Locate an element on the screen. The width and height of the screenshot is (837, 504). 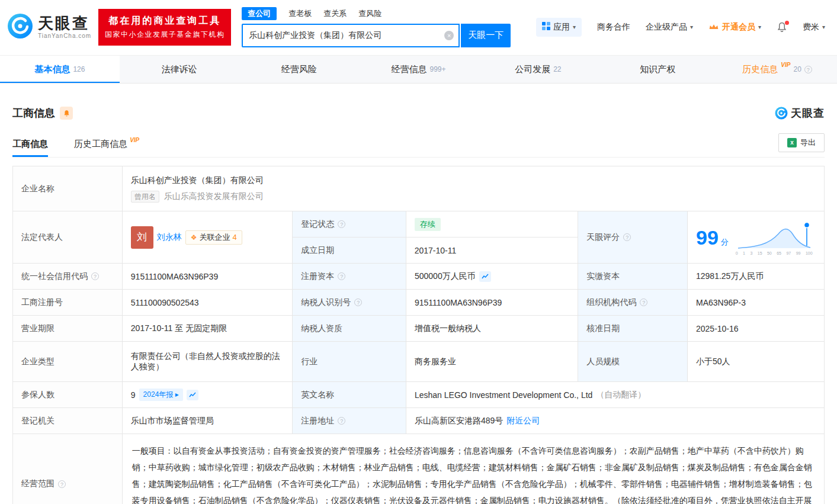
field-label-org-code: 组织机构代码 is located at coordinates (633, 302).